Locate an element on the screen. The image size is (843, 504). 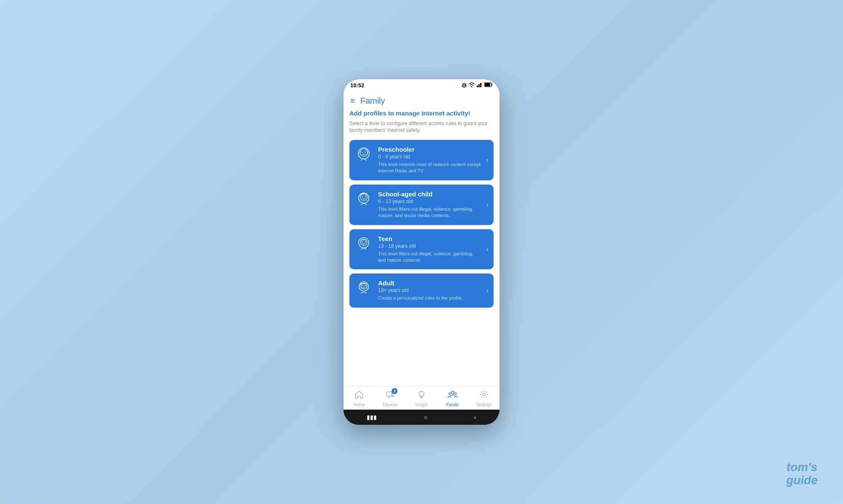
school-aged-desc: This level filters out illegal, violence… is located at coordinates (430, 212).